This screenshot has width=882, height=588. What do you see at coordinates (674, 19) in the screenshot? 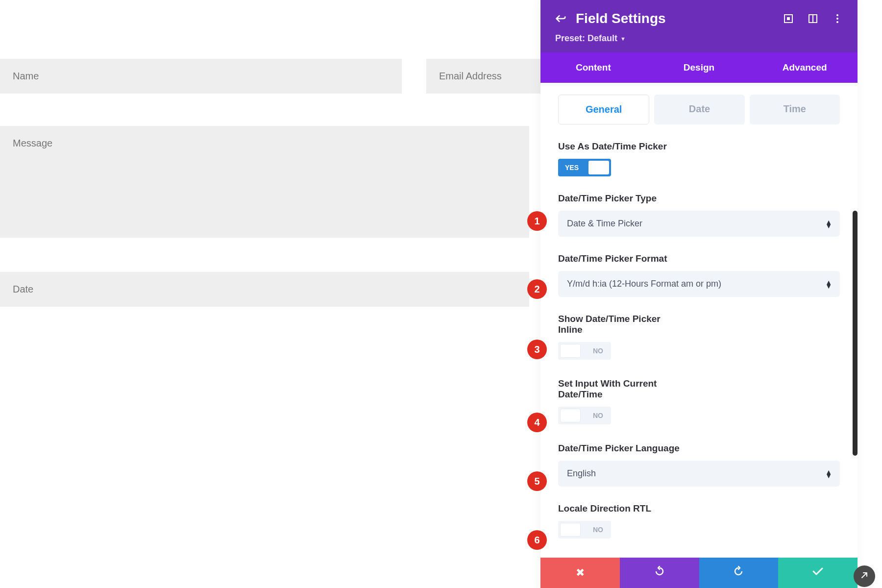
I see `panel-title: Field Settings` at bounding box center [674, 19].